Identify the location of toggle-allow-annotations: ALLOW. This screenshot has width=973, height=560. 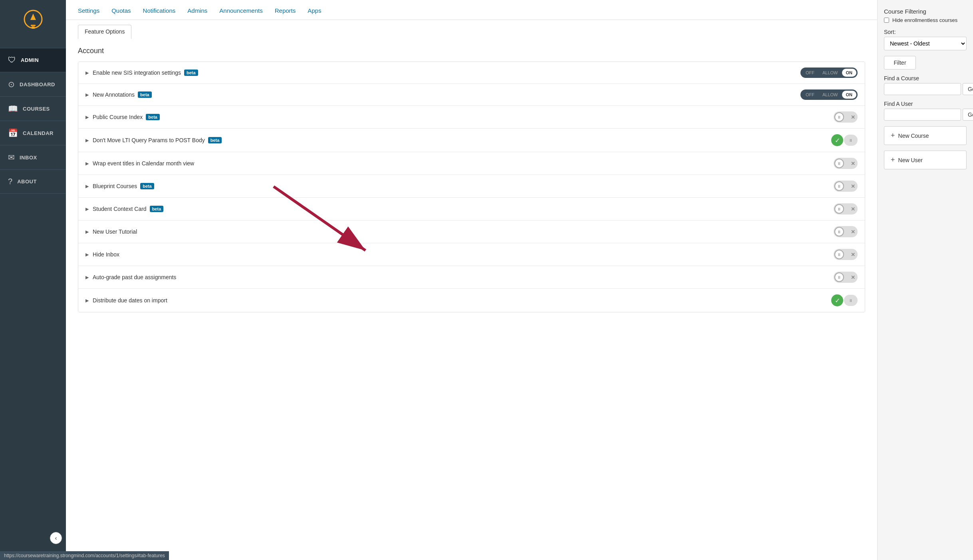
(830, 95).